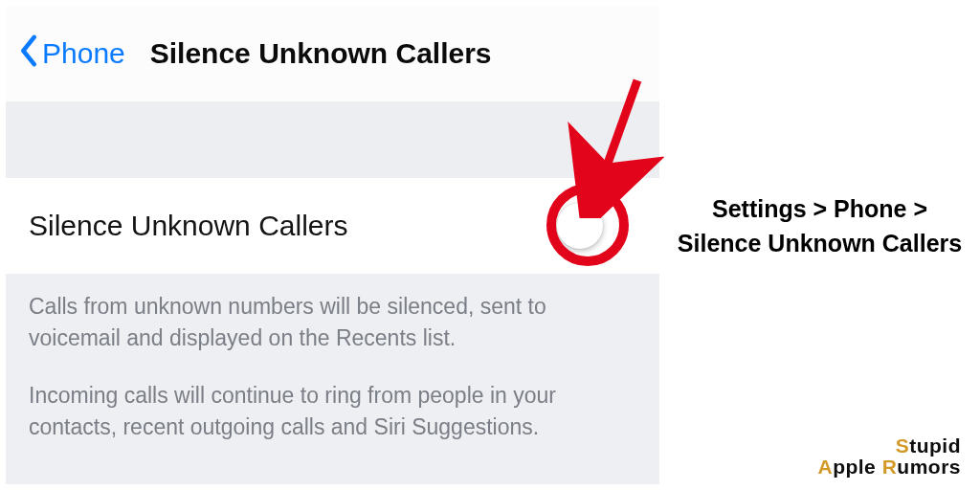  I want to click on breadcrumb-caption: Settings > Phone > Silence Unknown Calle…, so click(819, 226).